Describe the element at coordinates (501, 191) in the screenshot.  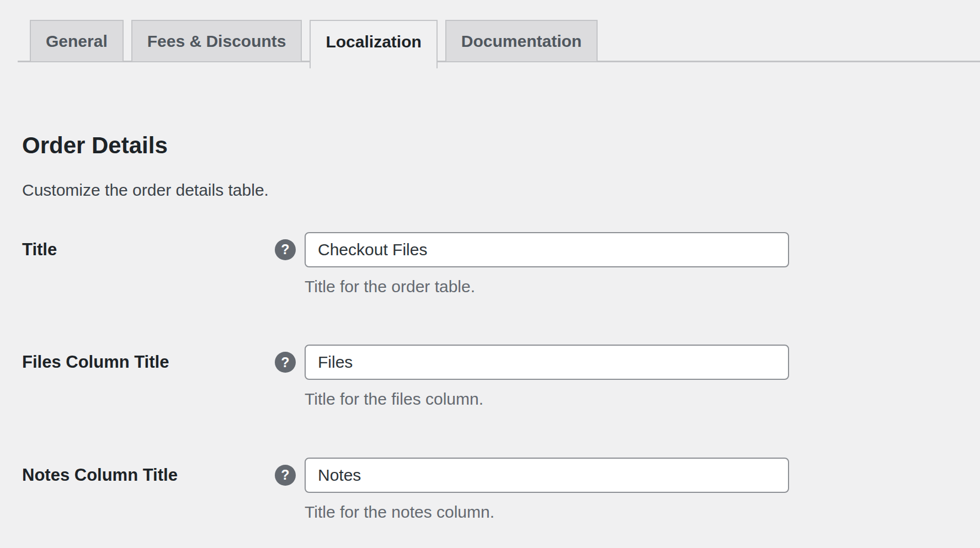
I see `section-description: Customize the order details table.` at that location.